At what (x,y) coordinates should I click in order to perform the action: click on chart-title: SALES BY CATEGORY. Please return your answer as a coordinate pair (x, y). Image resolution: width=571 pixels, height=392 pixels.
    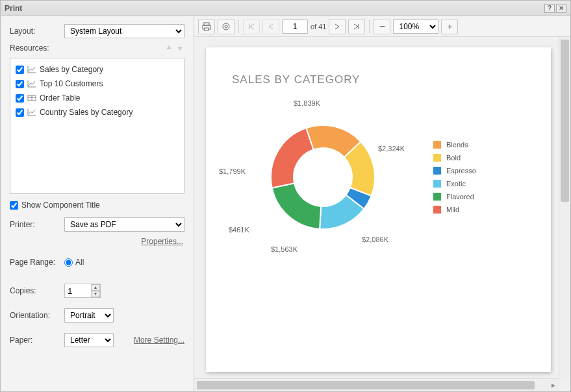
    Looking at the image, I should click on (378, 80).